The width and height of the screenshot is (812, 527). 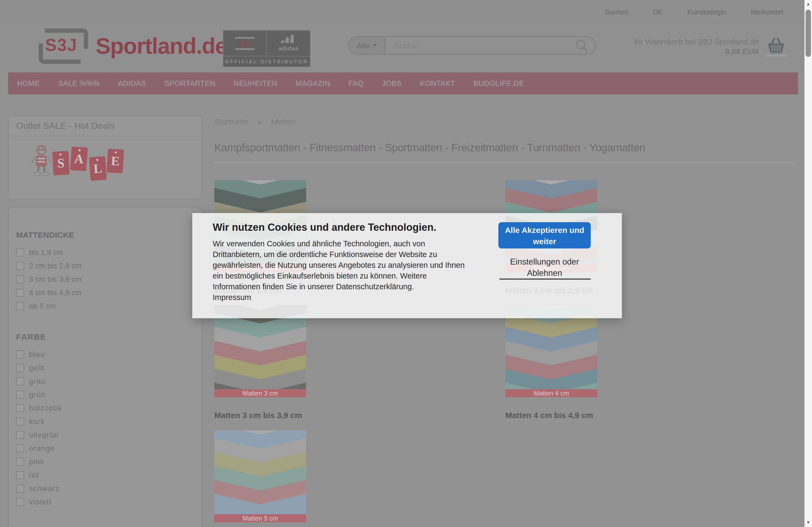 I want to click on cart-widget: Ihr Warenkorb bei SBJ-Sportland.de 0,00 …, so click(x=710, y=47).